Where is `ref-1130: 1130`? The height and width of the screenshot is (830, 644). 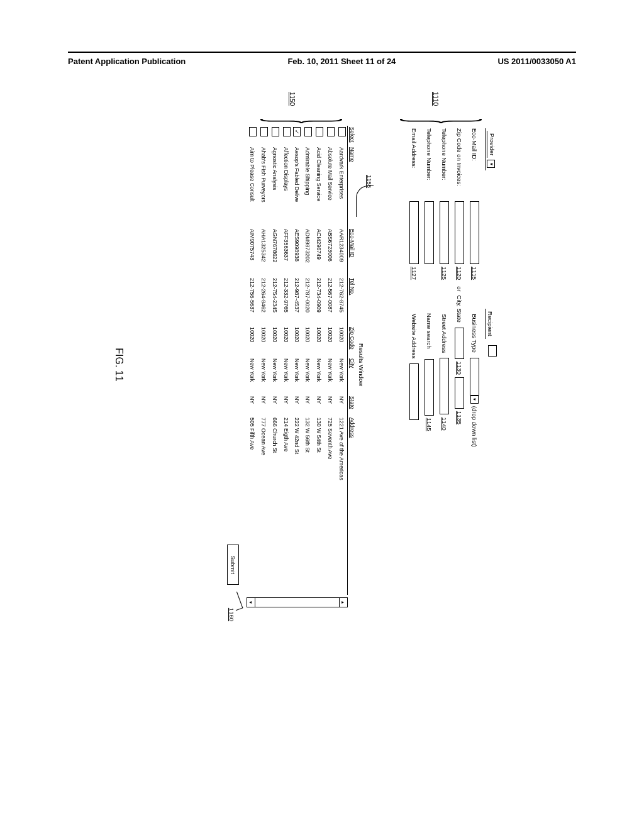
ref-1130: 1130 is located at coordinates (459, 368).